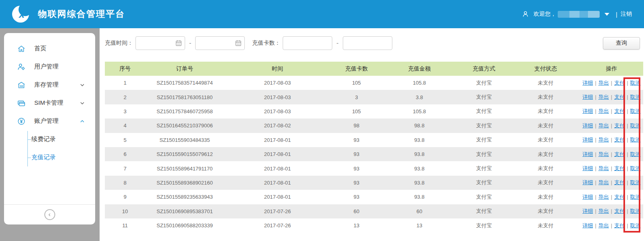 This screenshot has width=644, height=241. What do you see at coordinates (185, 226) in the screenshot?
I see `cell-order-no: SZ15010690588203339` at bounding box center [185, 226].